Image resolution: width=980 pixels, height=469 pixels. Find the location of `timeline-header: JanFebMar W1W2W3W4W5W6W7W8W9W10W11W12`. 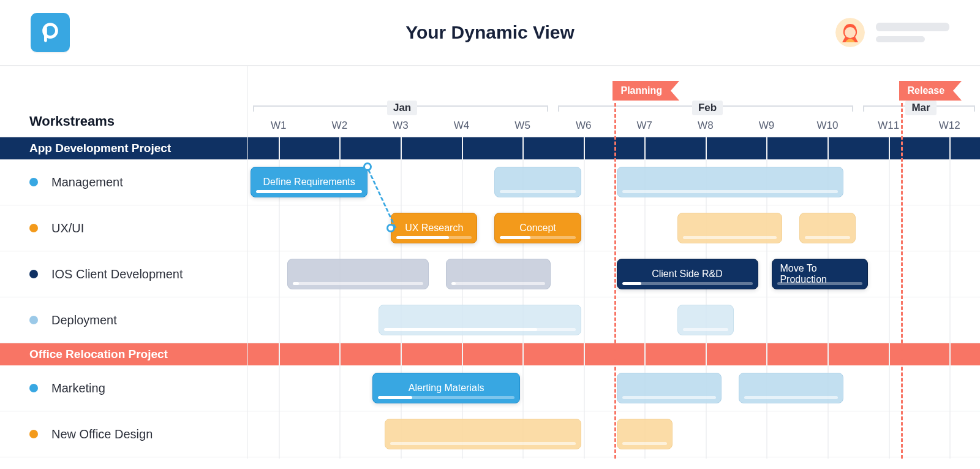

timeline-header: JanFebMar W1W2W3W4W5W6W7W8W9W10W11W12 is located at coordinates (614, 102).